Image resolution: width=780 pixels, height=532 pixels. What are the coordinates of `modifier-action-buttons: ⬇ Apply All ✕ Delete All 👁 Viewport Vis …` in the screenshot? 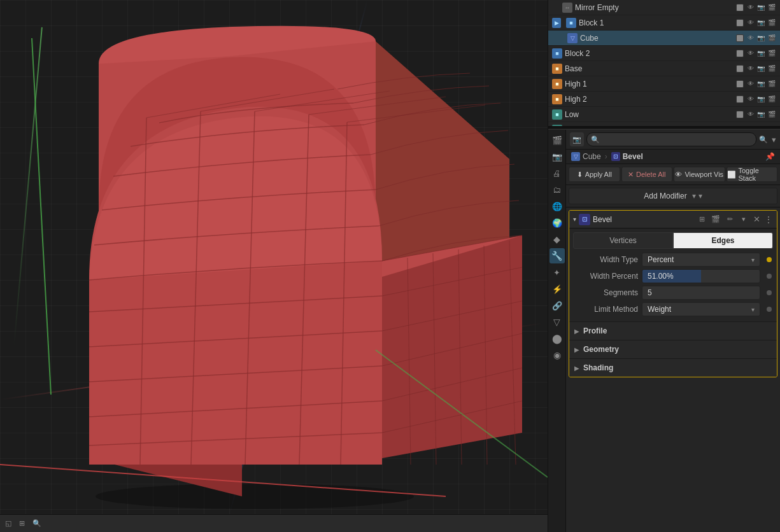 It's located at (673, 174).